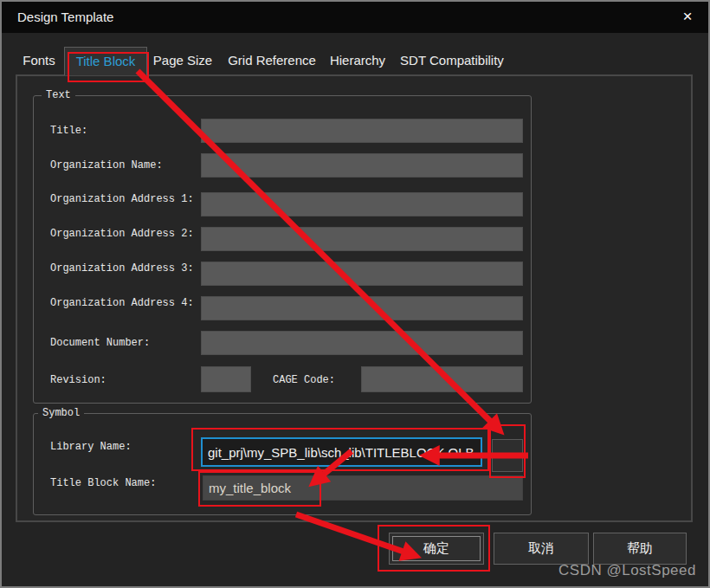 The height and width of the screenshot is (588, 710). Describe the element at coordinates (687, 16) in the screenshot. I see `close-icon: ×` at that location.